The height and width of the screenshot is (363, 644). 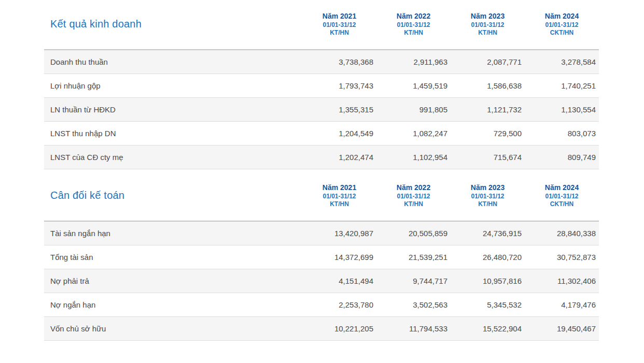 What do you see at coordinates (339, 328) in the screenshot?
I see `row-value: 10,221,205` at bounding box center [339, 328].